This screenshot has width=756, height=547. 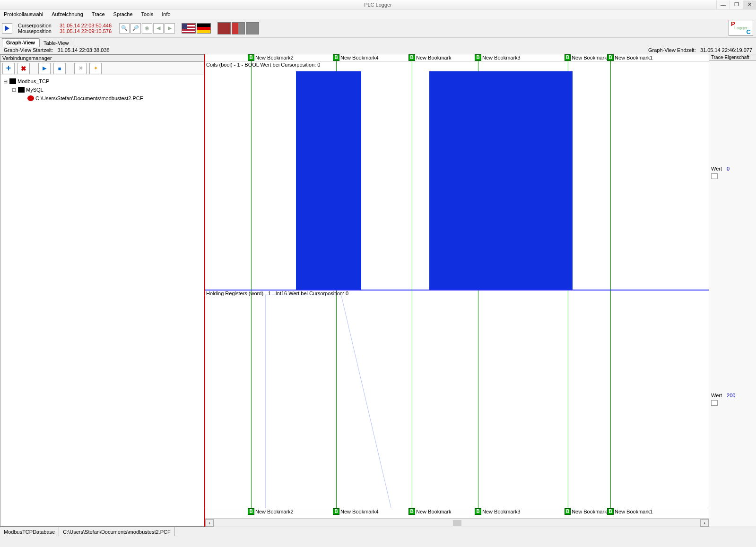 What do you see at coordinates (80, 68) in the screenshot?
I see `tool1-button: ✕` at bounding box center [80, 68].